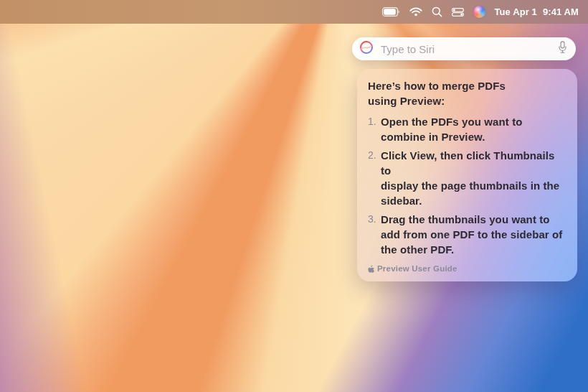 This screenshot has width=588, height=392. What do you see at coordinates (467, 93) in the screenshot?
I see `response-title: Here’s how to merge PDFs using Preview:` at bounding box center [467, 93].